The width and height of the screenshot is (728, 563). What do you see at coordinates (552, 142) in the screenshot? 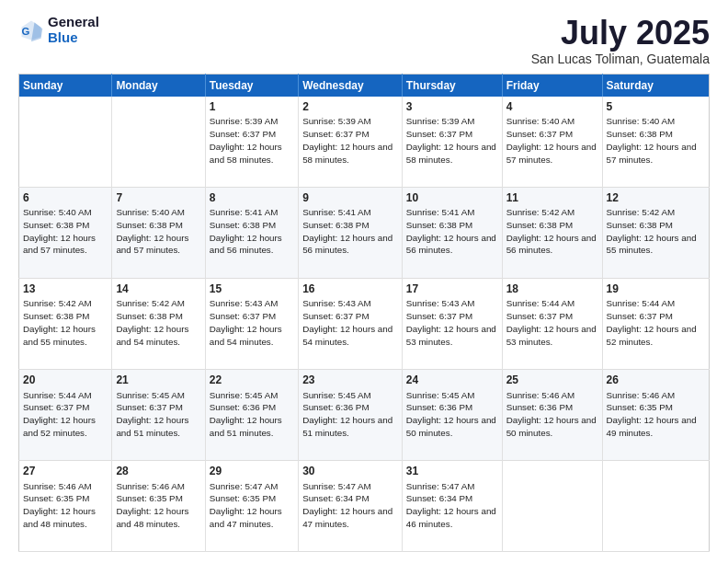
I see `calendar-cell: 4Sunrise: 5:40 AMSunset: 6:37 PMDaylight…` at bounding box center [552, 142].